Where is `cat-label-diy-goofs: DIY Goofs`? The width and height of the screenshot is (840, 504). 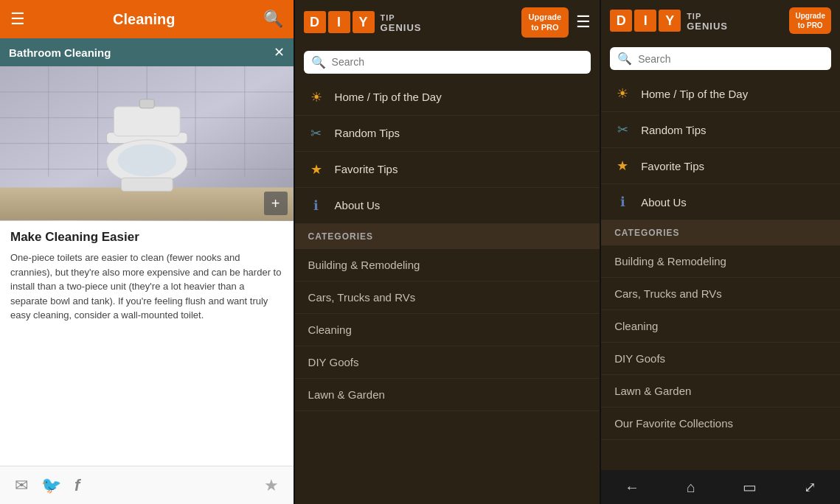 cat-label-diy-goofs: DIY Goofs is located at coordinates (333, 363).